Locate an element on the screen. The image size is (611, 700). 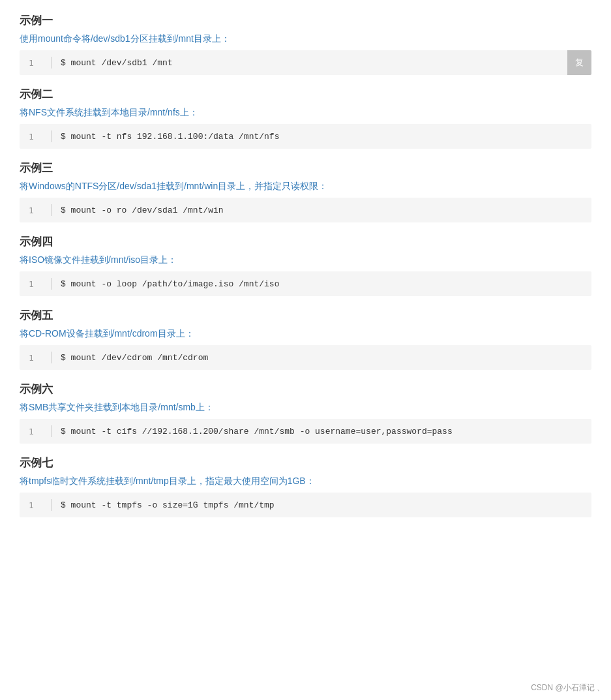
code-block-example7: 1$ mount -t tmpfs -o size=1G tmpfs /mnt/… is located at coordinates (305, 505).